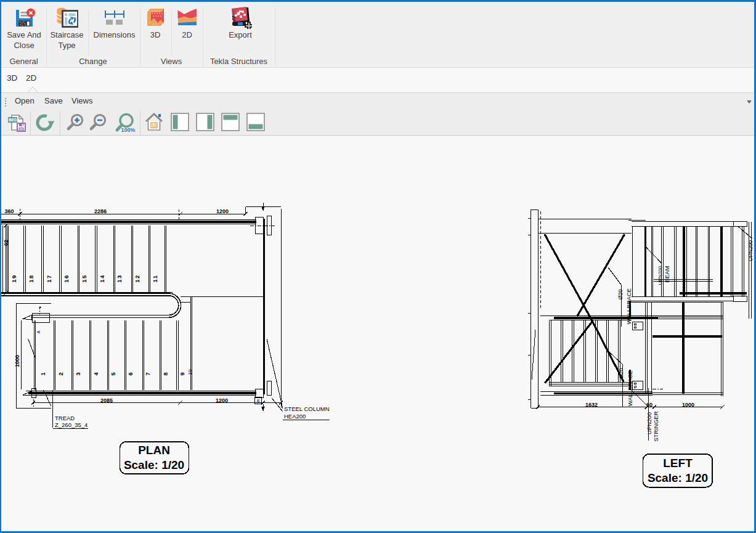  Describe the element at coordinates (38, 332) in the screenshot. I see `svg-text: A` at that location.